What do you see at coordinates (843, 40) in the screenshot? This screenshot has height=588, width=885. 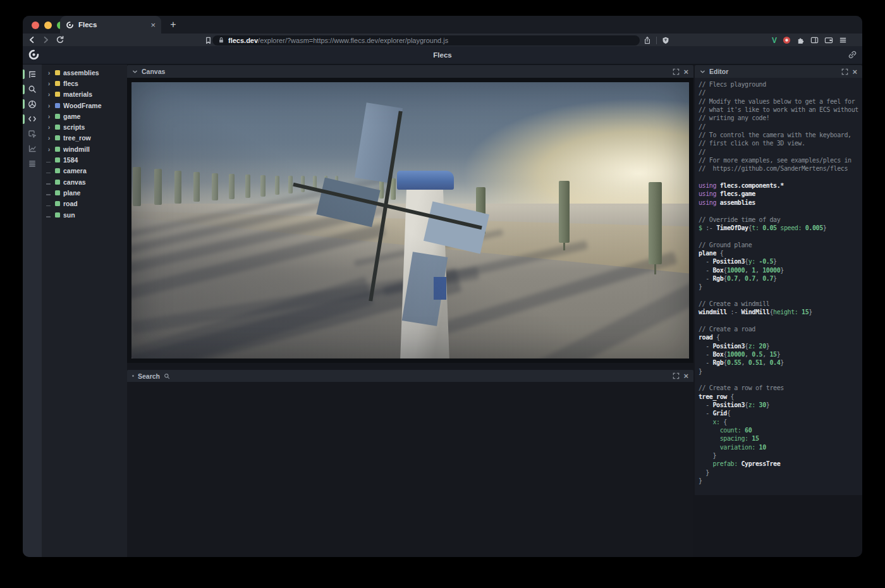 I see `menu-icon` at bounding box center [843, 40].